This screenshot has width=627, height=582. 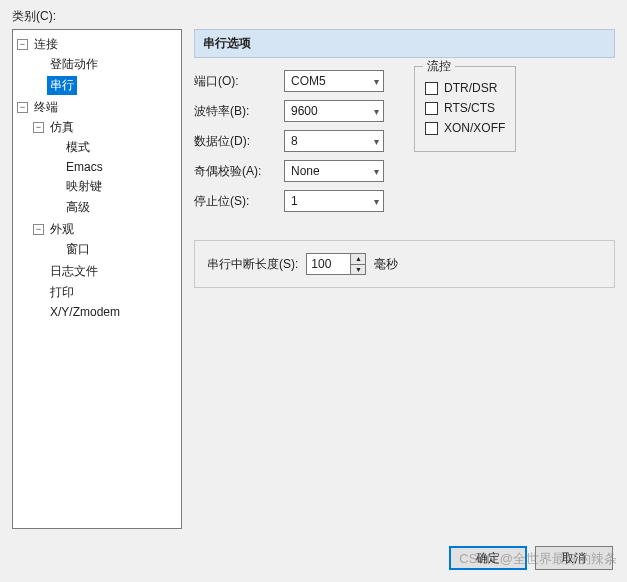 I want to click on tree-node-xyz: X/Y/Zmodem, so click(x=106, y=312).